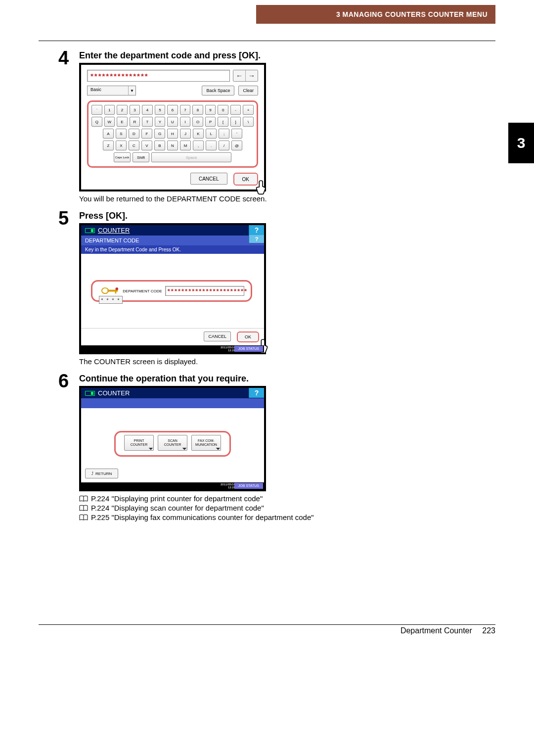 The image size is (534, 756). Describe the element at coordinates (69, 58) in the screenshot. I see `step-number: 4` at that location.